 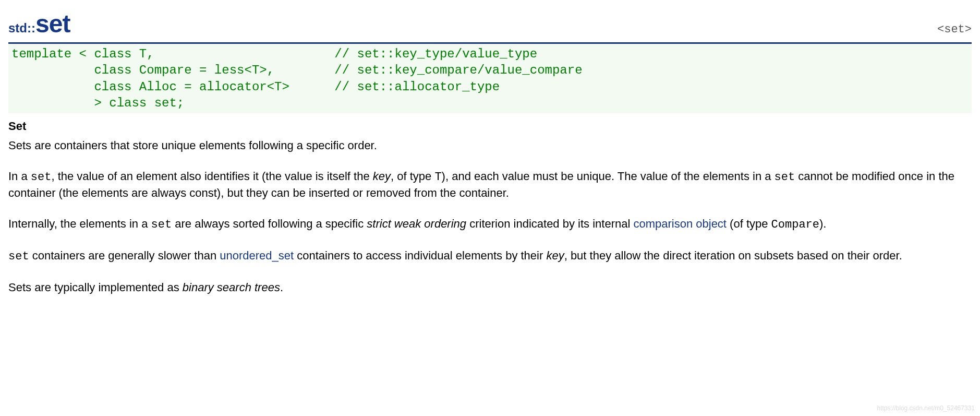 What do you see at coordinates (490, 25) in the screenshot?
I see `page-header: std::set <set>` at bounding box center [490, 25].